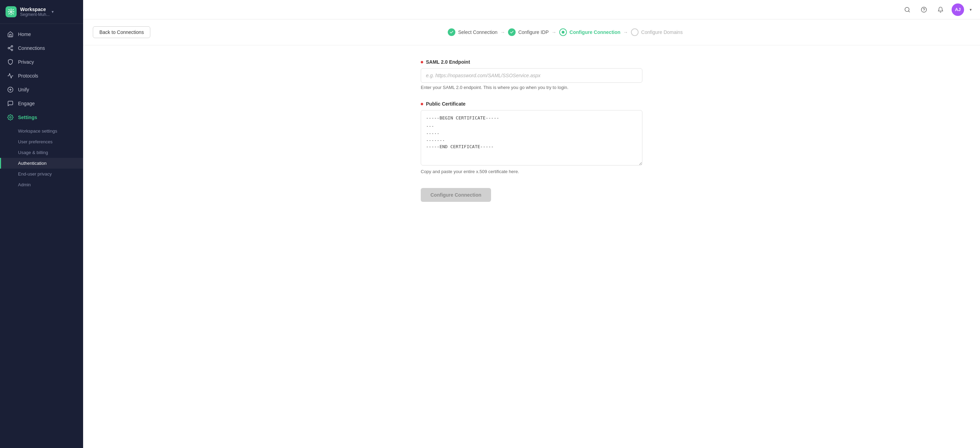 The height and width of the screenshot is (448, 980). I want to click on authentication-label: Authentication, so click(32, 163).